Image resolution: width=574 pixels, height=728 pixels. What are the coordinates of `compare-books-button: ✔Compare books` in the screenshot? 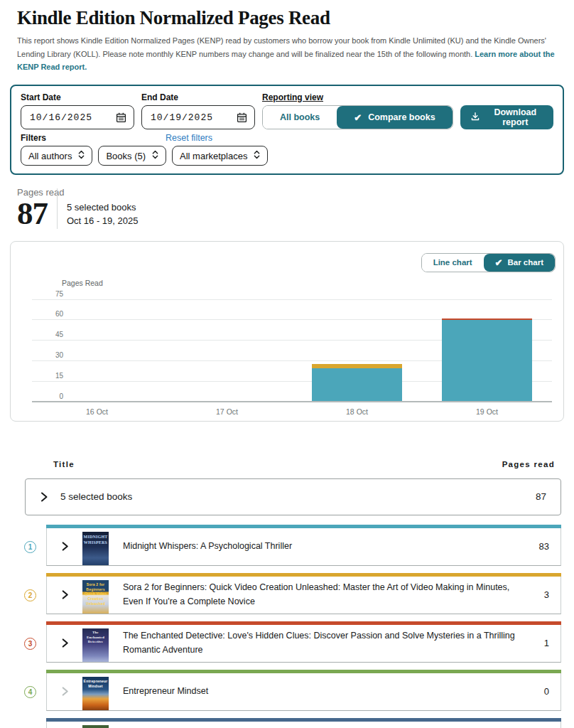 It's located at (394, 117).